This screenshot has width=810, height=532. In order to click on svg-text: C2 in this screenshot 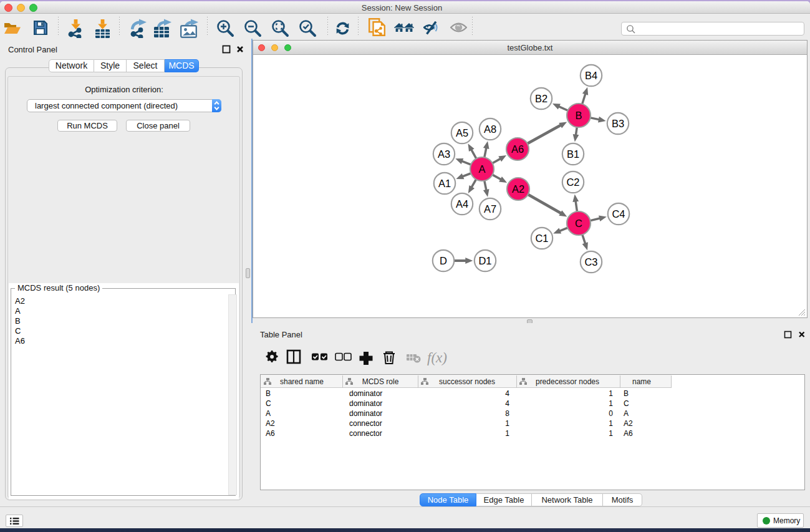, I will do `click(572, 182)`.